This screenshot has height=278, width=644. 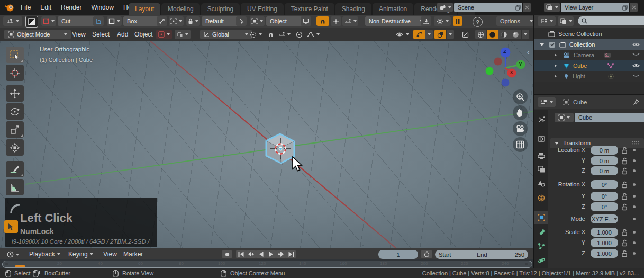 I want to click on sidebar-collapse-chevron: ‹, so click(x=528, y=52).